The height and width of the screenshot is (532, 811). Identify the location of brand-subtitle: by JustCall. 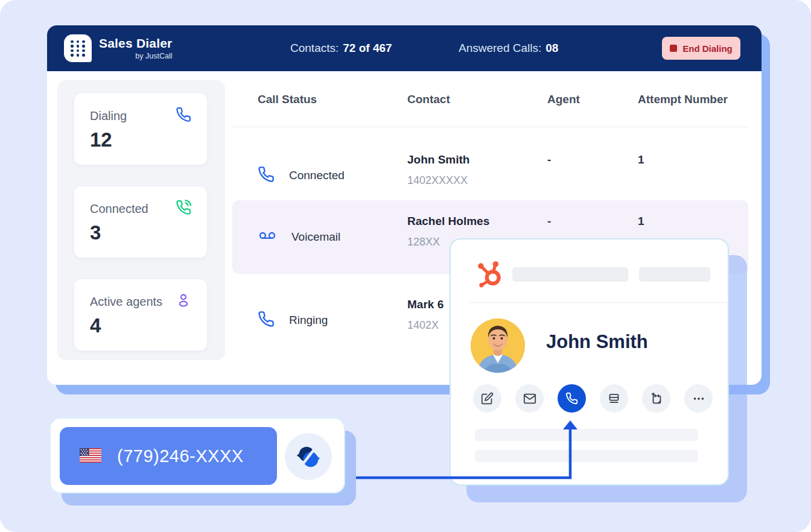
(153, 56).